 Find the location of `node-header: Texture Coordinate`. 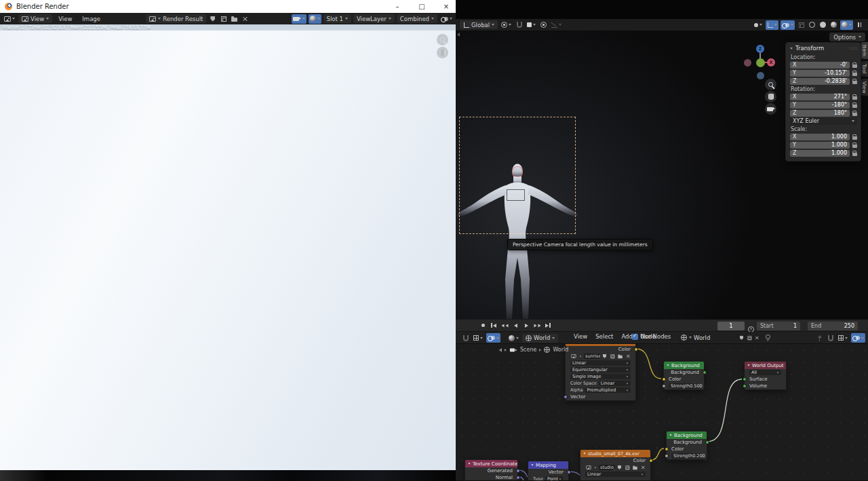

node-header: Texture Coordinate is located at coordinates (491, 464).